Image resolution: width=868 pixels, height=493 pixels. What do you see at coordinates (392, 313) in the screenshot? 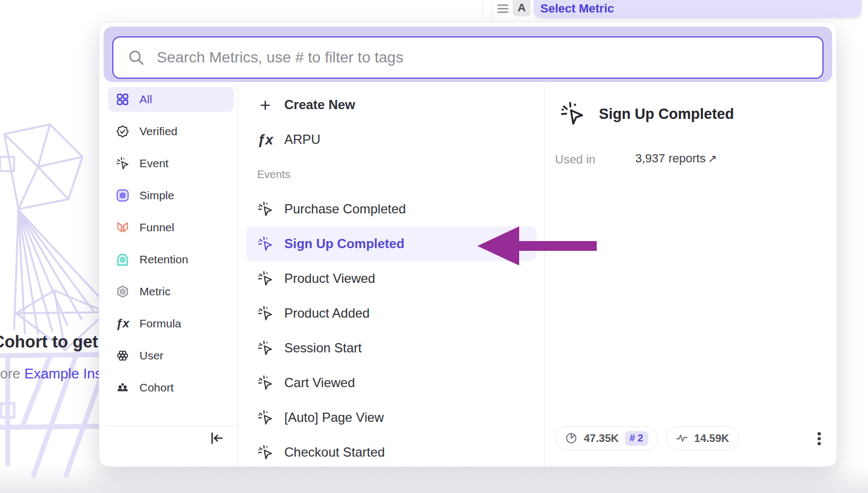
I see `list-item-product-added: Product Added` at bounding box center [392, 313].